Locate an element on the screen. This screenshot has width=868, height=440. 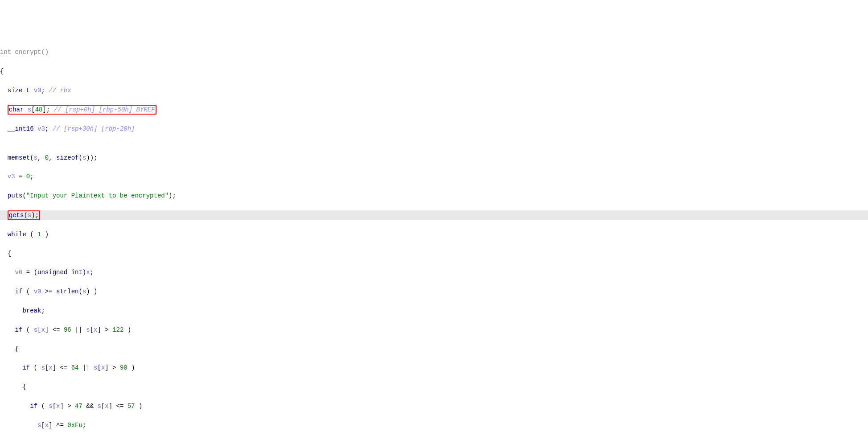
var-s: s is located at coordinates (29, 110).